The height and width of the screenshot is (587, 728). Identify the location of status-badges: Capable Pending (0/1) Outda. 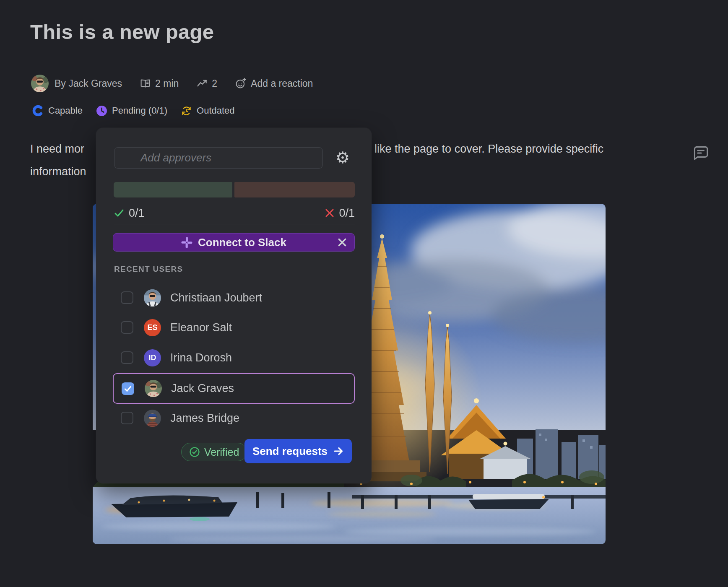
(136, 111).